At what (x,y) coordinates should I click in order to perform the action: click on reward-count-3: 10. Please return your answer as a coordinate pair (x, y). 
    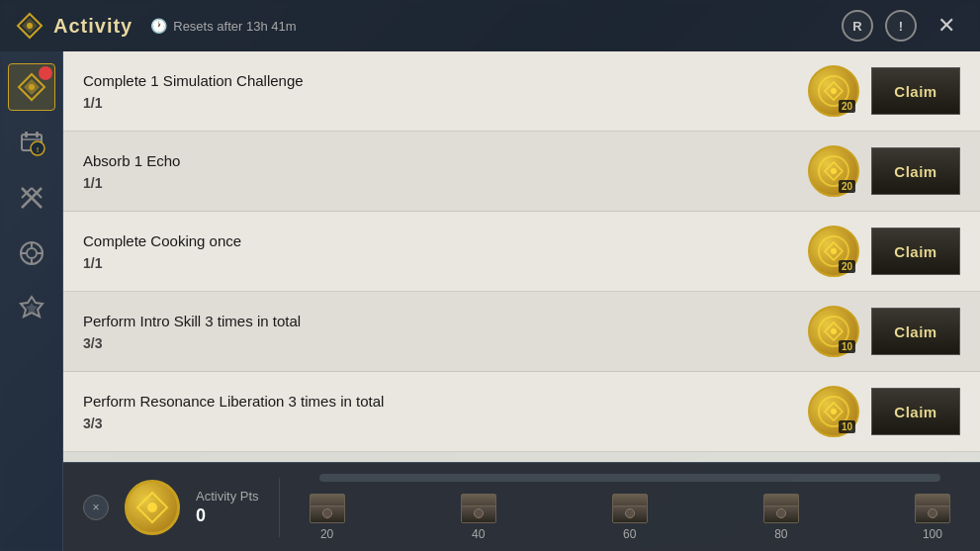
    Looking at the image, I should click on (846, 346).